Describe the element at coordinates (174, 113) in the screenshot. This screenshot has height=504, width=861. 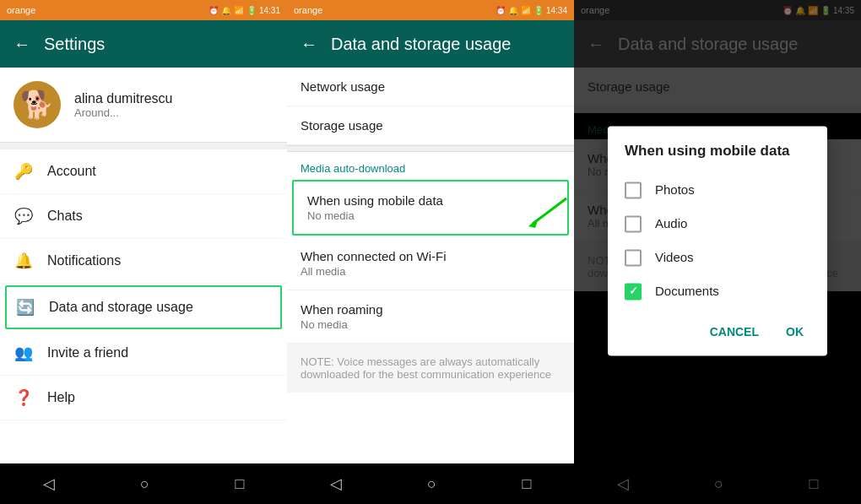
I see `profile-status: Around...` at that location.